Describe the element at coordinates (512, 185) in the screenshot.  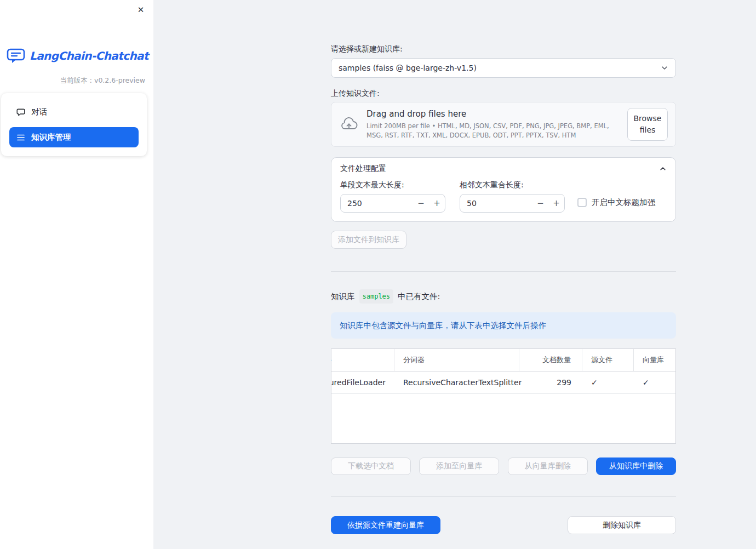
I see `overlap-label: 相邻文本重合长度:` at that location.